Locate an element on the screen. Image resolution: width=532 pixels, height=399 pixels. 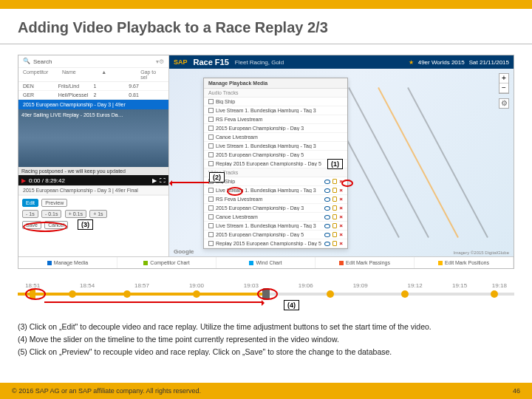
timeline-tick: 19:12 is located at coordinates (415, 285).